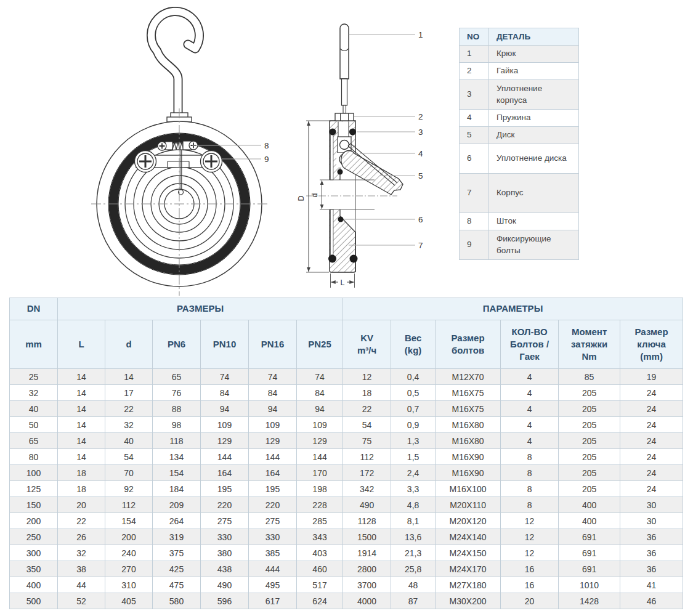 This screenshot has width=693, height=616. What do you see at coordinates (129, 585) in the screenshot?
I see `spec-cell: 310` at bounding box center [129, 585].